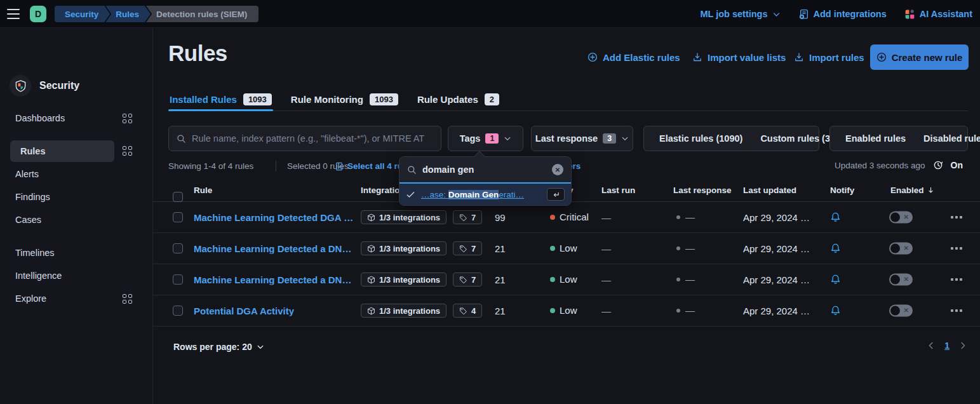 Image resolution: width=980 pixels, height=404 pixels. What do you see at coordinates (678, 279) in the screenshot?
I see `response-dot` at bounding box center [678, 279].